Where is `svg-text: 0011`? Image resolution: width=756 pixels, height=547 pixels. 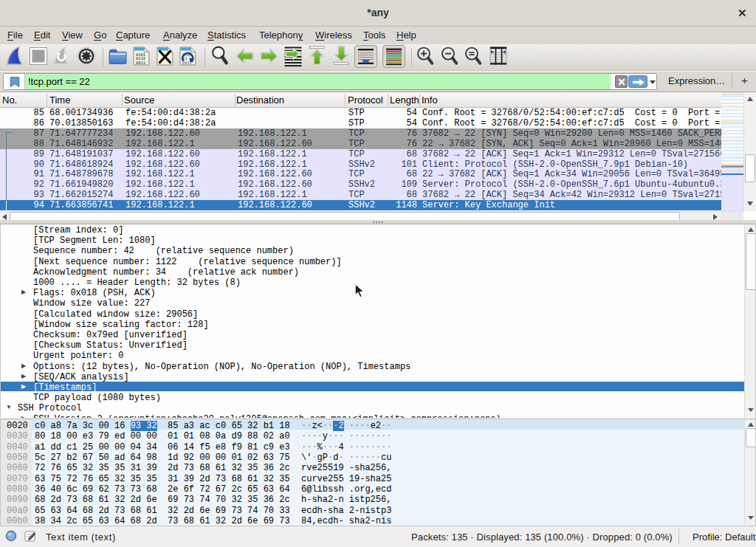
svg-text: 0011 is located at coordinates (140, 63).